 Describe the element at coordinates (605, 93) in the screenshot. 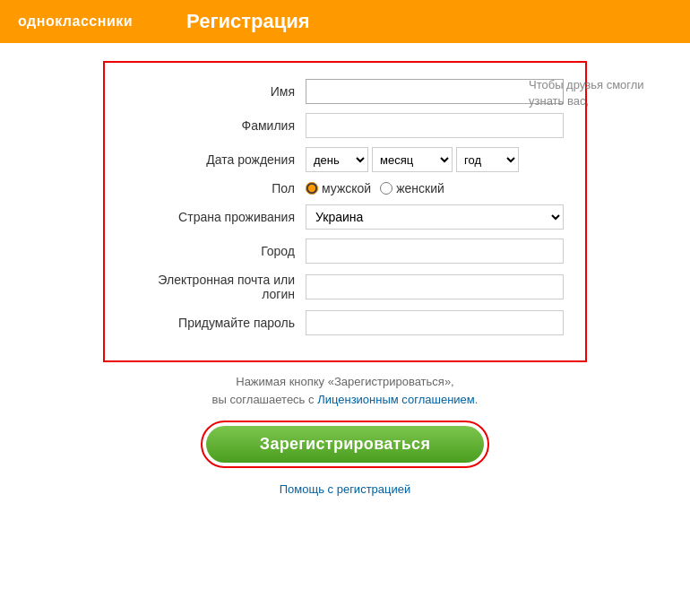

I see `hint-text: Чтобы друзья смогли узнать вас,` at that location.